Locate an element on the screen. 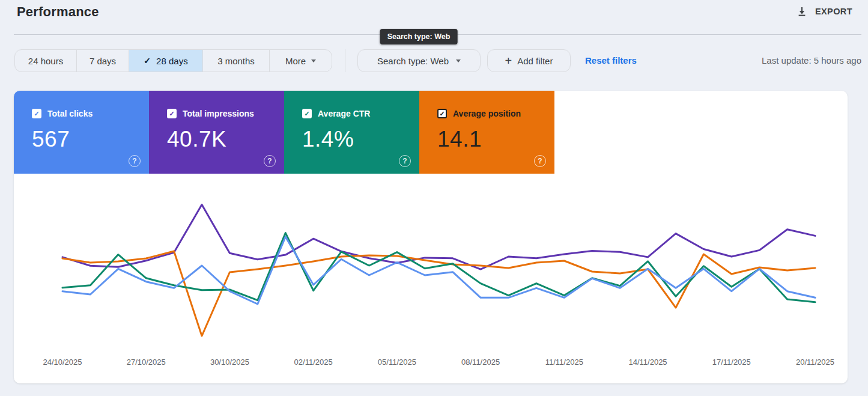  metric-card-header: ✓Total clicks is located at coordinates (90, 114).